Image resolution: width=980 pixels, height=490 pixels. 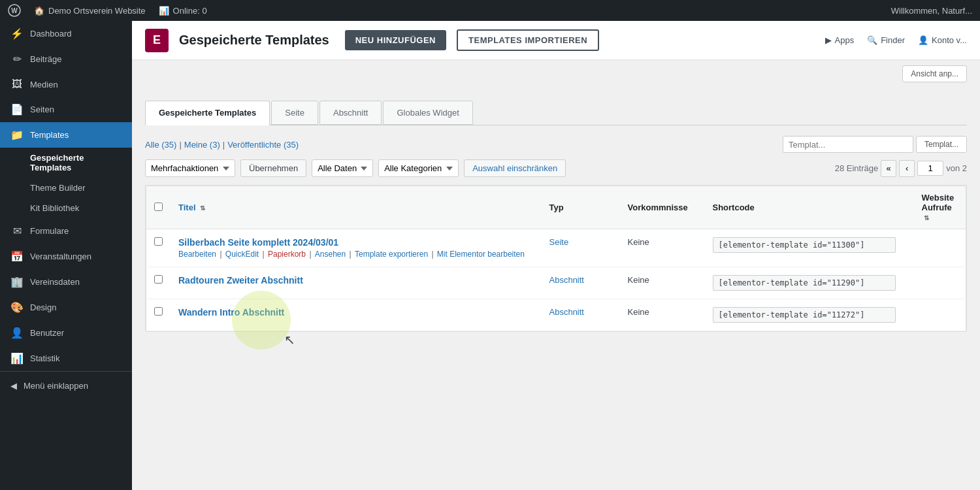 What do you see at coordinates (559, 242) in the screenshot?
I see `type-link-1: Seite` at bounding box center [559, 242].